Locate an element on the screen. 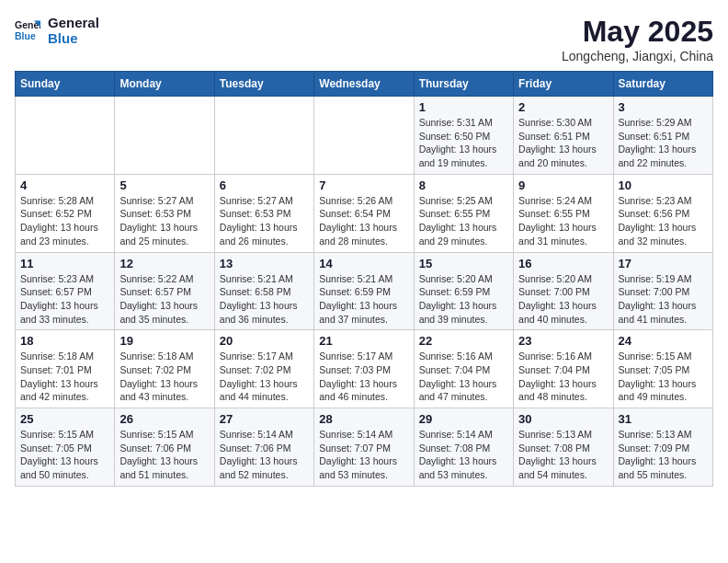 The height and width of the screenshot is (563, 728). header-sunday: Sunday is located at coordinates (65, 85).